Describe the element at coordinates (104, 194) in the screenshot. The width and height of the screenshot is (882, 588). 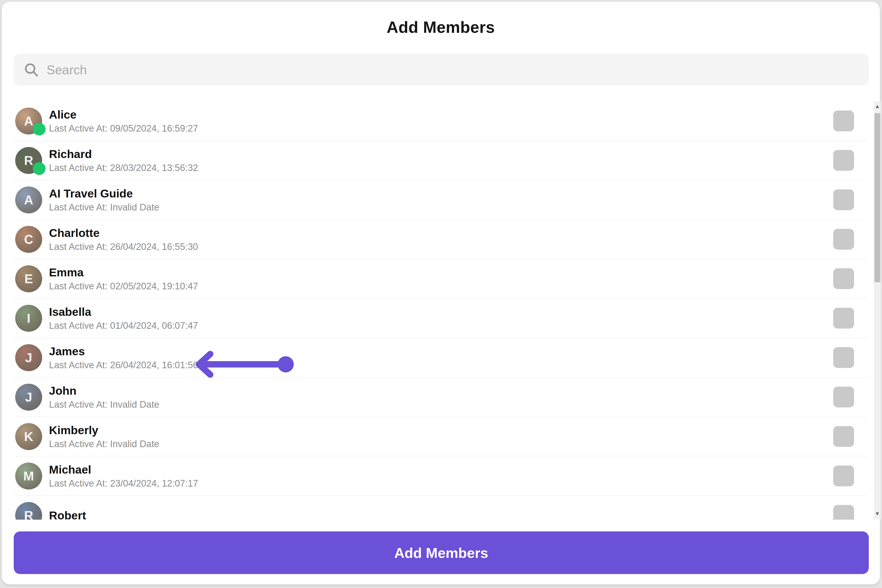
I see `member-name: AI Travel Guide` at that location.